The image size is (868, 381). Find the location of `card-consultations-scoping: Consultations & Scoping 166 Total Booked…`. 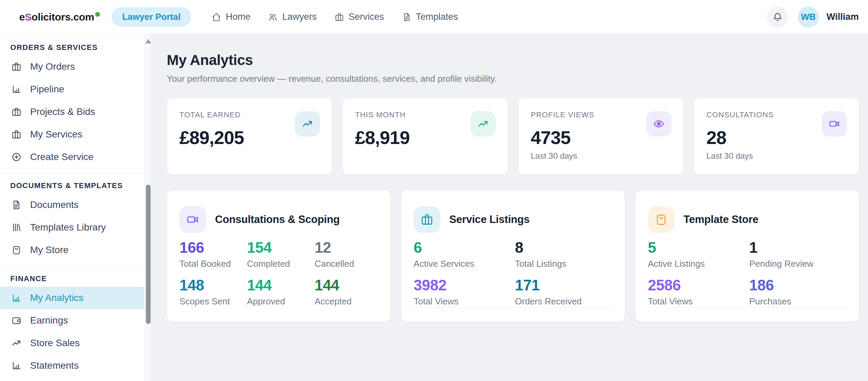

card-consultations-scoping: Consultations & Scoping 166 Total Booked… is located at coordinates (279, 256).